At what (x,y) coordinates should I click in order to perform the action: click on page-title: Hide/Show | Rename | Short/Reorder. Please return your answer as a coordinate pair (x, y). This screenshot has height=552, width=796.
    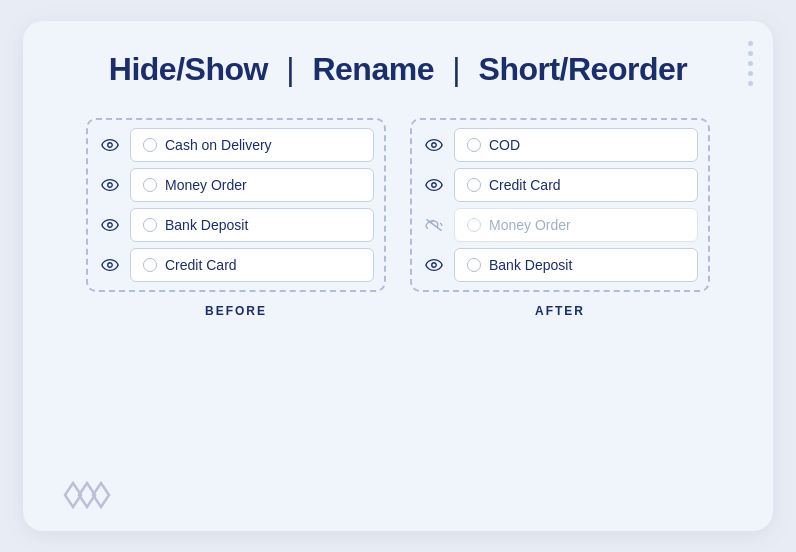
    Looking at the image, I should click on (398, 70).